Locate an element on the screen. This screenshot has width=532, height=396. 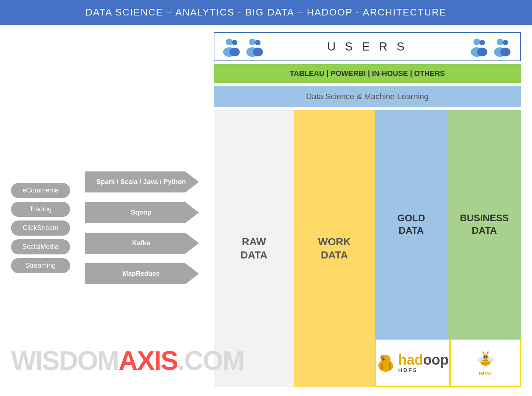
ds-bar: Data Science & Machine Learning is located at coordinates (367, 97).